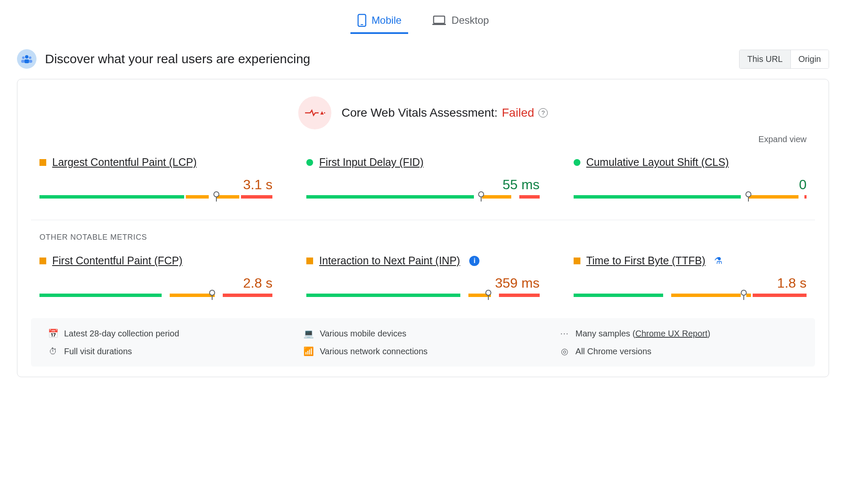  I want to click on metric-fcp-bar, so click(156, 295).